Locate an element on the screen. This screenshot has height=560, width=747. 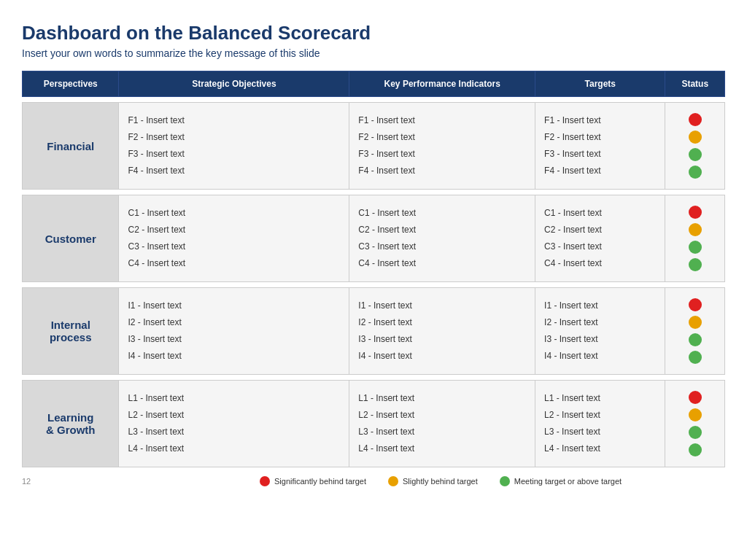
legend-label-green: Meeting target or above target is located at coordinates (568, 481).